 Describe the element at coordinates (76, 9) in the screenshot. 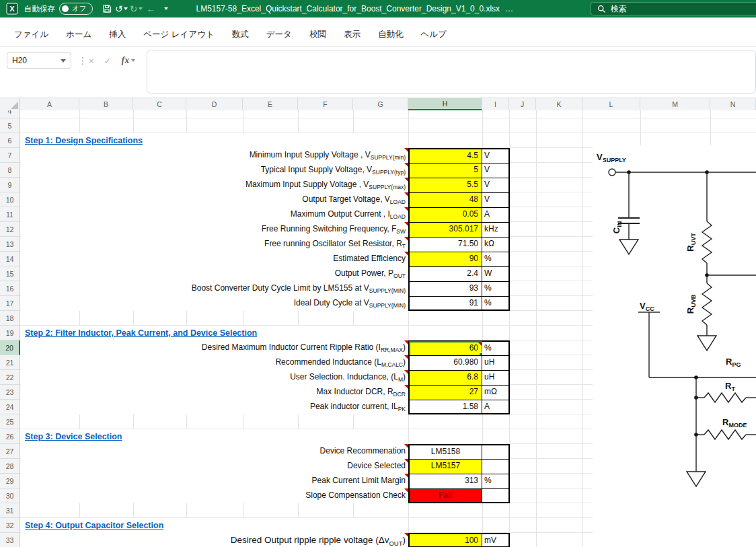

I see `autosave-toggle: オフ` at that location.